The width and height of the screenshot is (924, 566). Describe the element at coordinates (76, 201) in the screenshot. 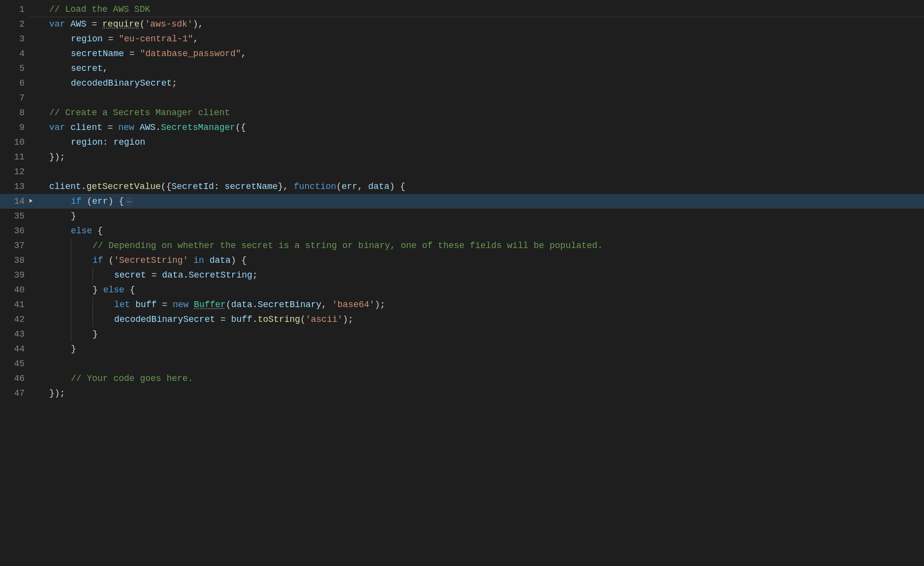

I see `token-keyword: if` at that location.